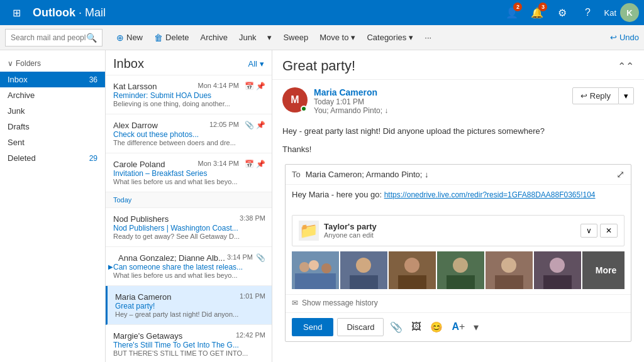 This screenshot has width=644, height=362. Describe the element at coordinates (111, 266) in the screenshot. I see `reply-indicator-icon: ▶` at that location.